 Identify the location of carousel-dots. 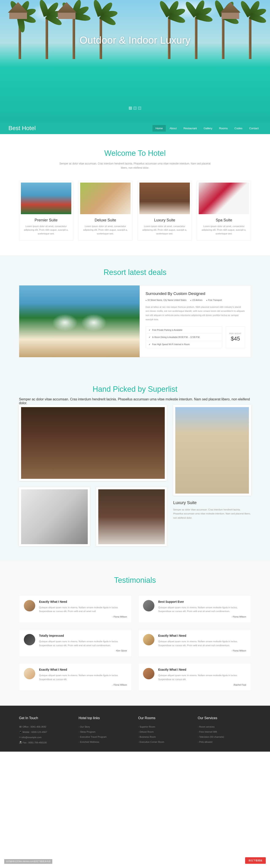
(135, 108).